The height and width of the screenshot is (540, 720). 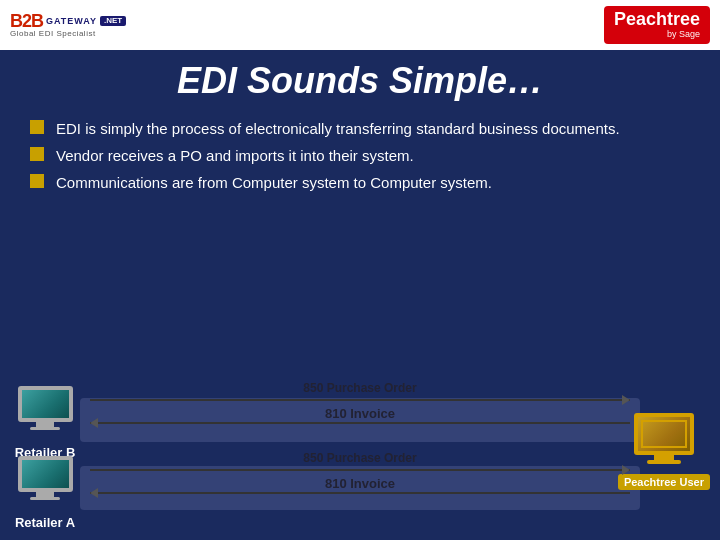 I want to click on retailer-a-label: Retailer A, so click(x=45, y=522).